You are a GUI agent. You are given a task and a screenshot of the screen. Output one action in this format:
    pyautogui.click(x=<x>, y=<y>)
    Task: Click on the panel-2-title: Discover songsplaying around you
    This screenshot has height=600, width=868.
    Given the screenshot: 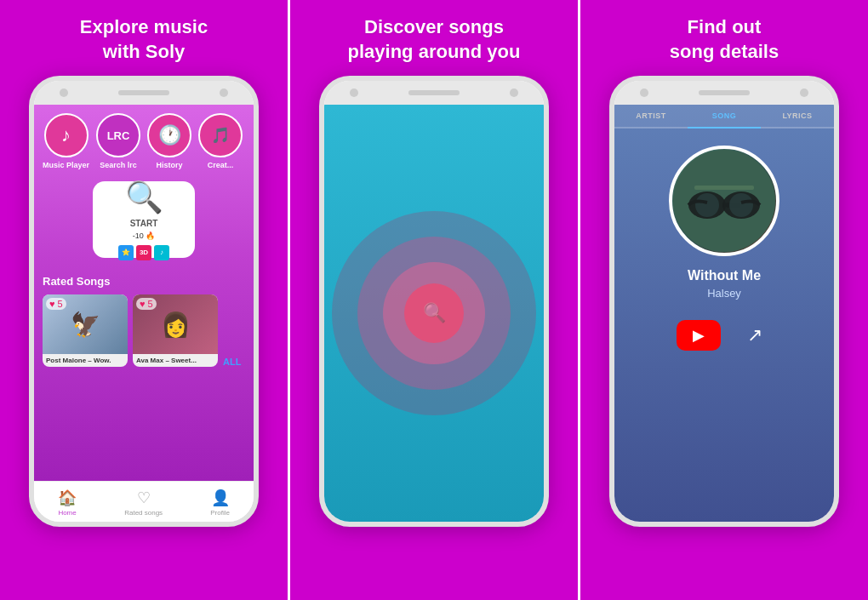 What is the action you would take?
    pyautogui.click(x=434, y=39)
    